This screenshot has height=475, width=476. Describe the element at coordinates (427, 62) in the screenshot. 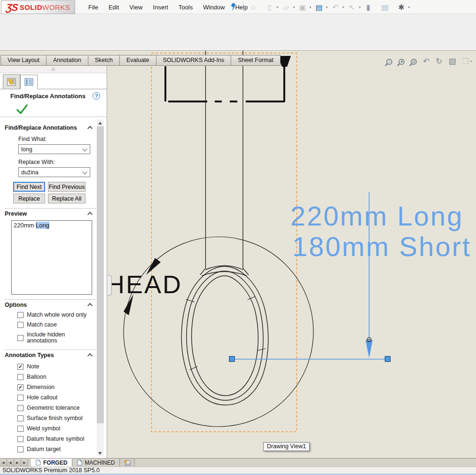

I see `previous-view-icon: ↶` at that location.